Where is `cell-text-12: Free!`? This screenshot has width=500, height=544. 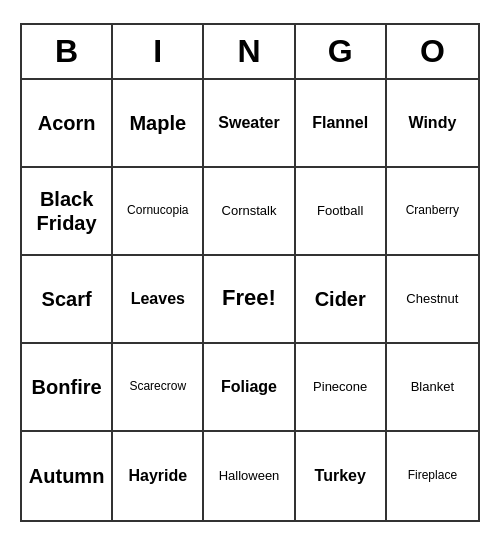
cell-text-12: Free! is located at coordinates (249, 298).